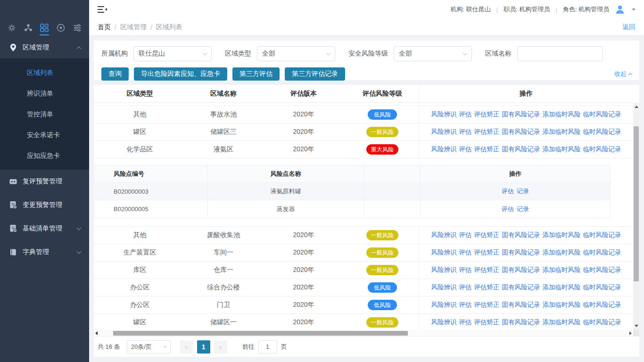 The image size is (644, 362). Describe the element at coordinates (433, 54) in the screenshot. I see `risk-level-select: 全部` at that location.